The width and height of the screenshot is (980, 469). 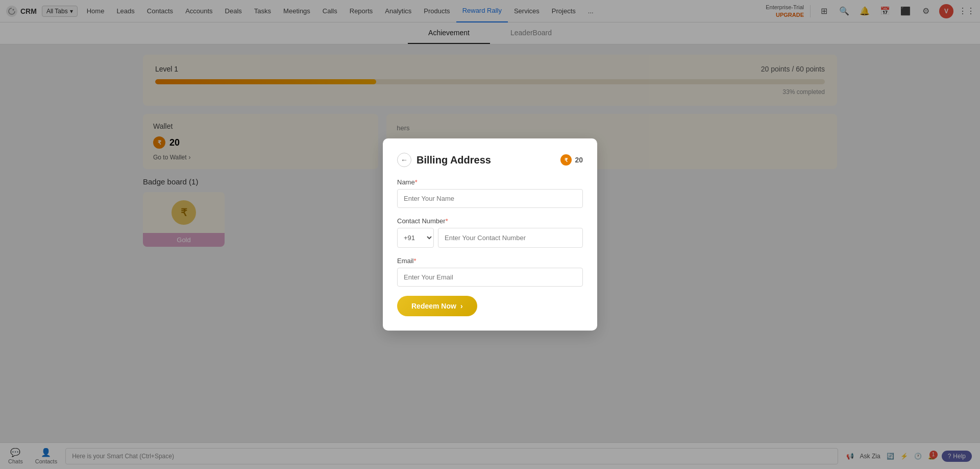 What do you see at coordinates (490, 182) in the screenshot?
I see `name-label: Name*` at bounding box center [490, 182].